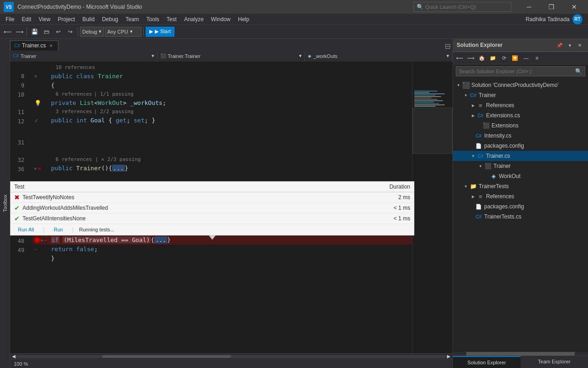 The width and height of the screenshot is (588, 368). What do you see at coordinates (520, 136) in the screenshot?
I see `tree-intensity-cs: C# Intensity.cs` at bounding box center [520, 136].